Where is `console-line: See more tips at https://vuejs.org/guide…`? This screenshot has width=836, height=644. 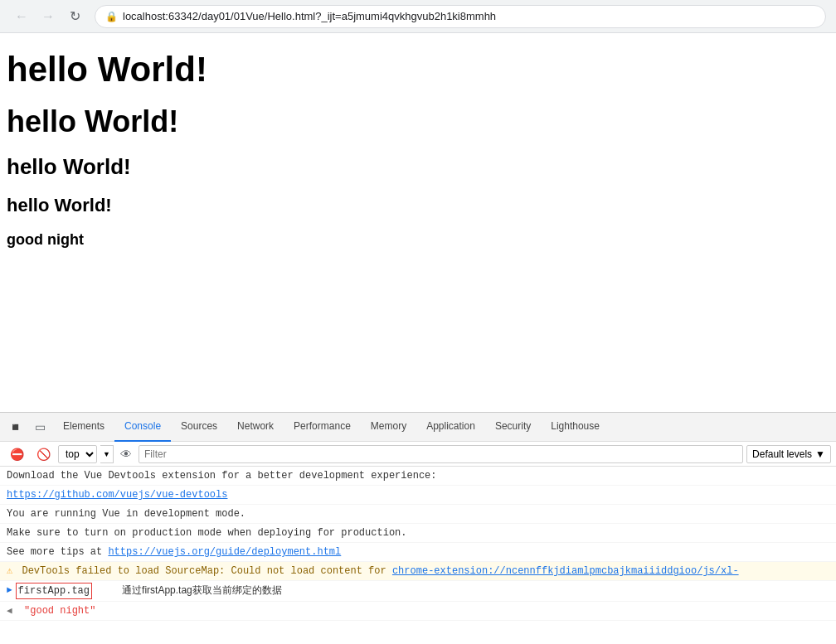
console-line: See more tips at https://vuejs.org/guide… is located at coordinates (418, 552).